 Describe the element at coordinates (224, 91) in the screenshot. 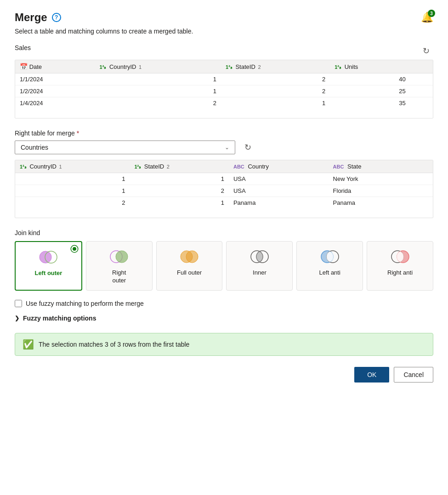

I see `table-row: 1/2/2024 1 2 25` at that location.